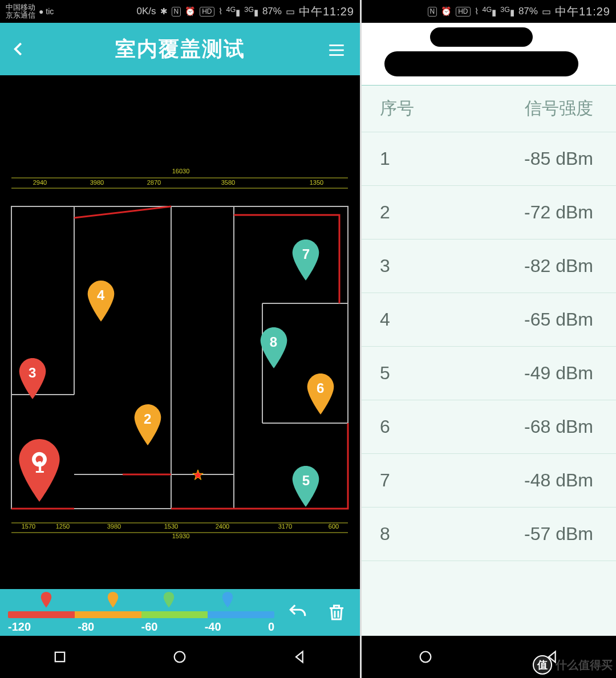 The image size is (616, 678). What do you see at coordinates (523, 319) in the screenshot?
I see `cell-value: -65 dBm` at bounding box center [523, 319].